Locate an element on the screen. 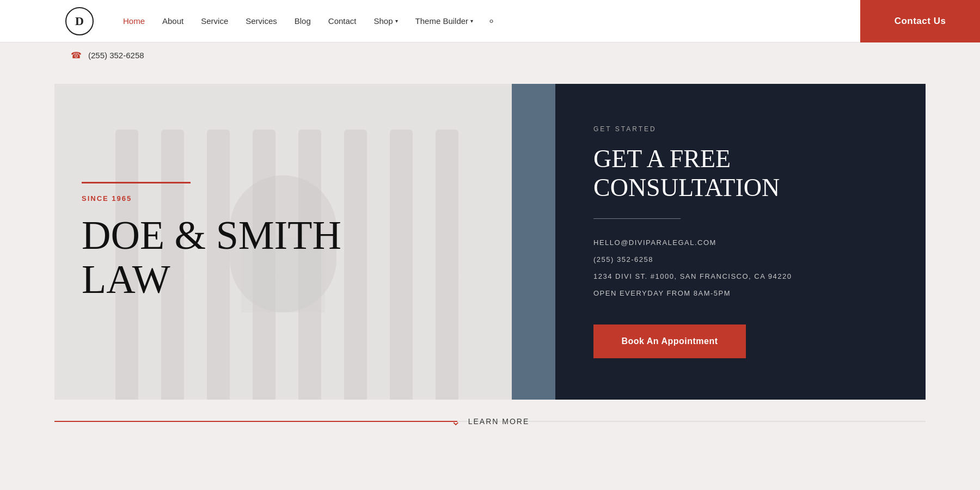 This screenshot has width=980, height=490. nav-services: Services is located at coordinates (261, 21).